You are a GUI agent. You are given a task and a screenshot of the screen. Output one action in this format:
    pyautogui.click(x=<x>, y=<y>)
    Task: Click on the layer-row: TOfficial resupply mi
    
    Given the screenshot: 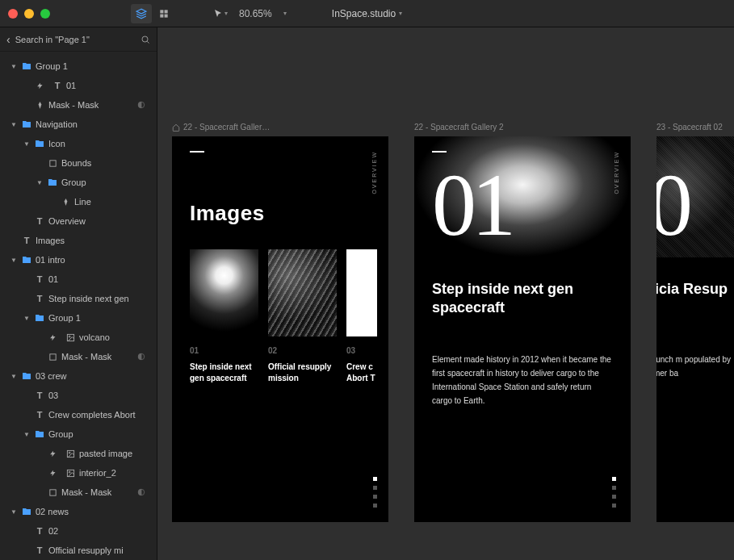 What is the action you would take?
    pyautogui.click(x=78, y=550)
    